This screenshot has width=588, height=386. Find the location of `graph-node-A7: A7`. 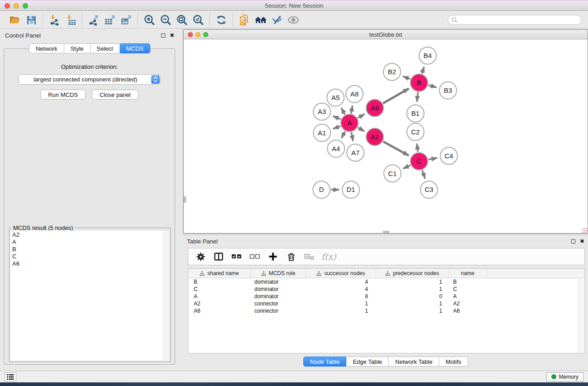

graph-node-A7: A7 is located at coordinates (355, 152).